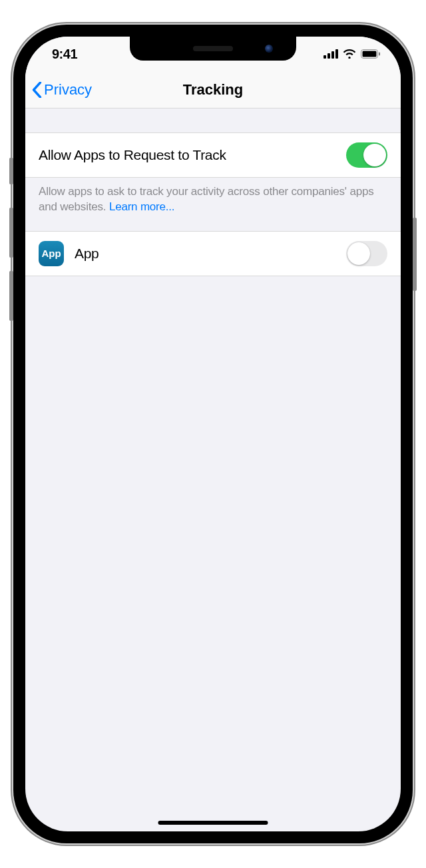  What do you see at coordinates (367, 254) in the screenshot?
I see `app-tracking-toggle` at bounding box center [367, 254].